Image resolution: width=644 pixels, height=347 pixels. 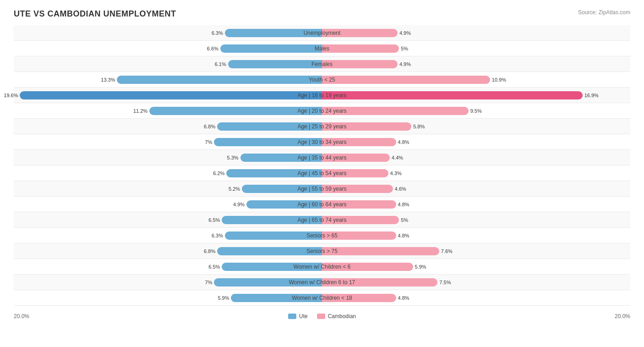 What do you see at coordinates (322, 64) in the screenshot?
I see `chart-row: 6.1% Females 4.9%` at bounding box center [322, 64].